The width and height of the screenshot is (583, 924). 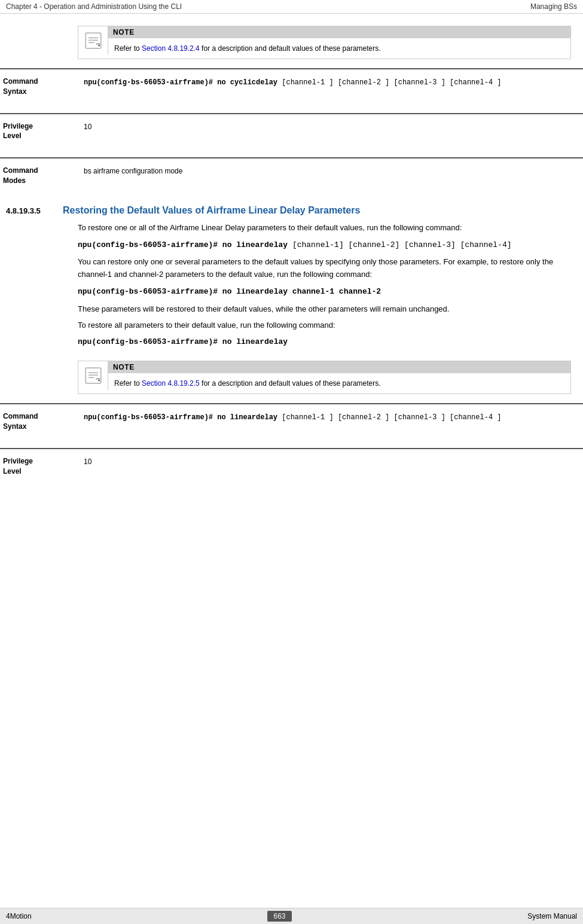 I want to click on command-syntax-row-1: CommandSyntax npu(config-bs-66053-airfra…, so click(x=292, y=86).